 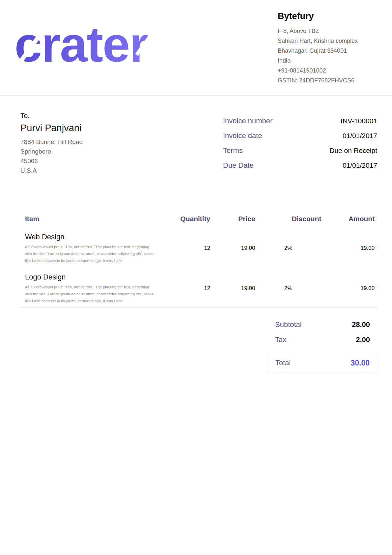 What do you see at coordinates (98, 248) in the screenshot?
I see `item-cell: Web Design As Cicero would put it, “Um, …` at bounding box center [98, 248].